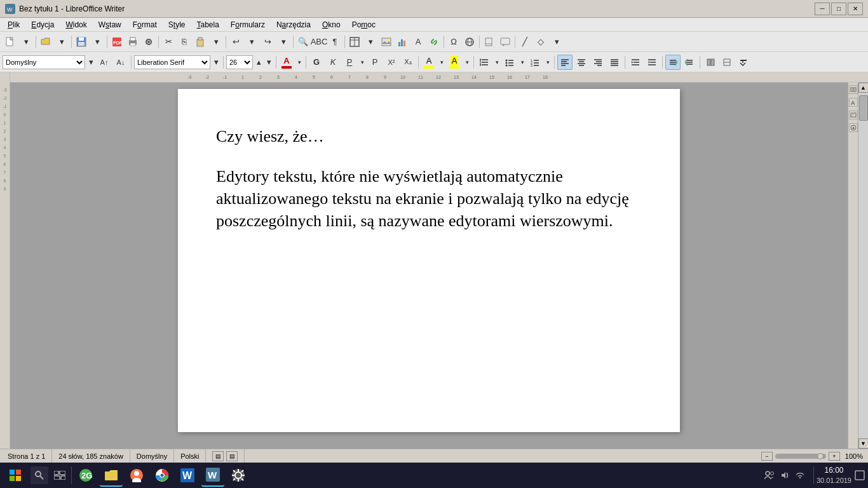 Image resolution: width=868 pixels, height=488 pixels. Describe the element at coordinates (238, 475) in the screenshot. I see `taskbar-settings` at that location.